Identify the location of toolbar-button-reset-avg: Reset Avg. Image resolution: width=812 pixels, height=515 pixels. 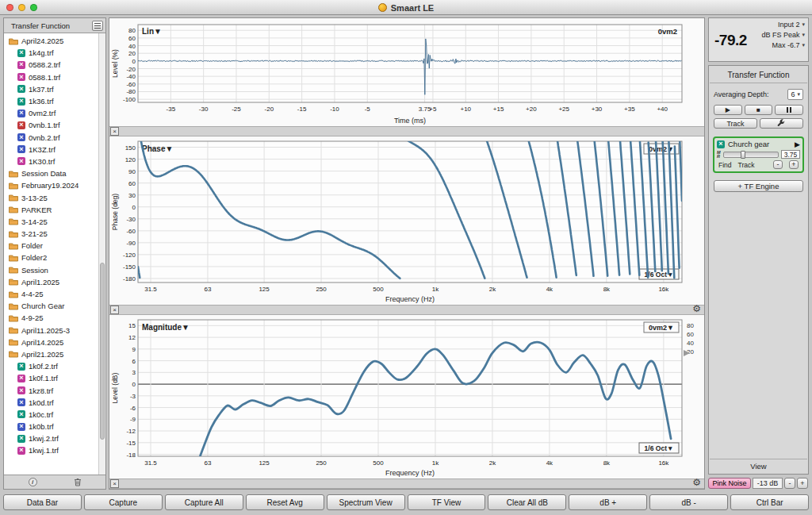
(285, 502).